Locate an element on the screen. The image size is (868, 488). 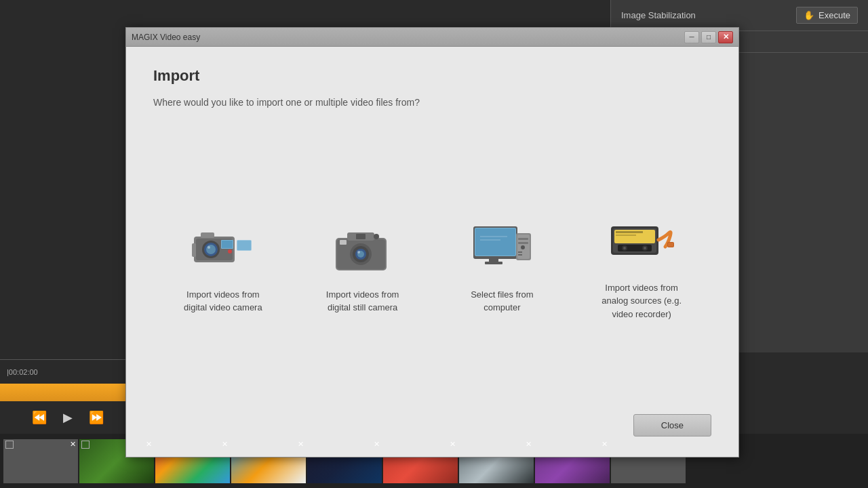
minimize-button: ─ is located at coordinates (692, 37).